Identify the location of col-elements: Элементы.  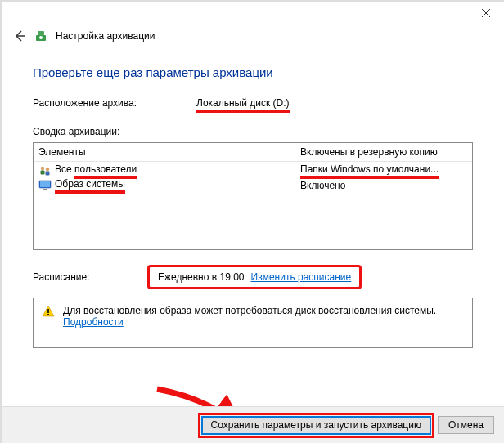
(164, 152).